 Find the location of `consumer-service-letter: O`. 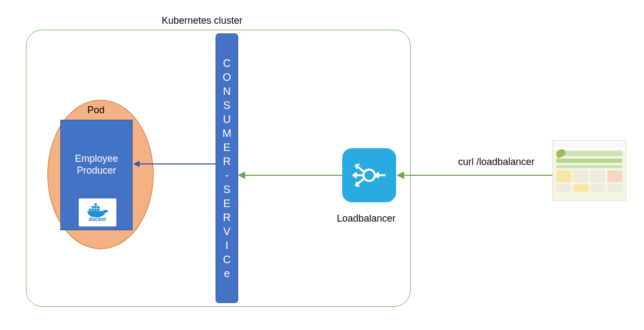

consumer-service-letter: O is located at coordinates (227, 77).